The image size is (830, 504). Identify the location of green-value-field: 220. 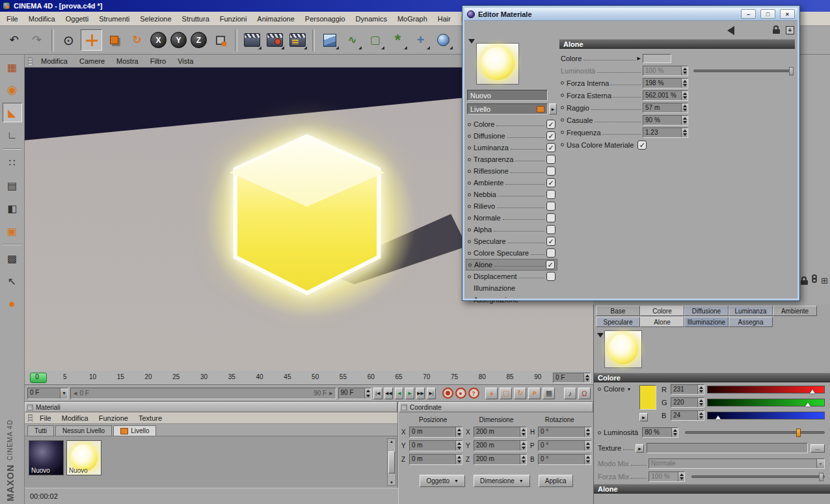
(688, 403).